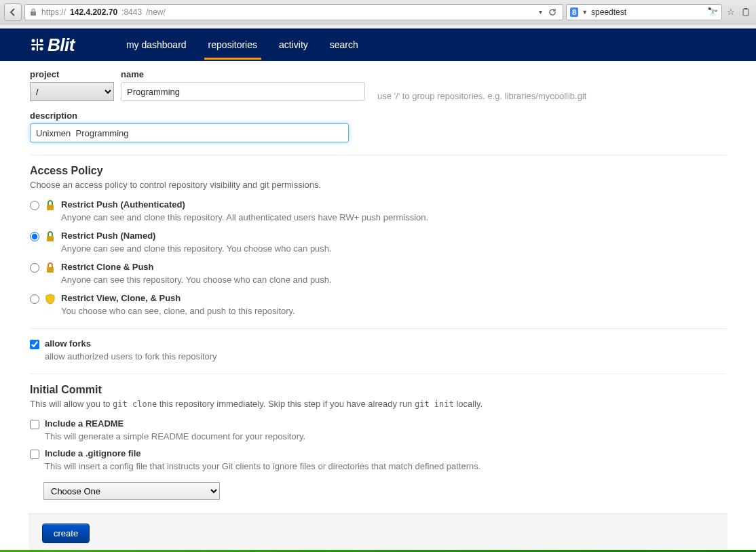 This screenshot has width=756, height=552. What do you see at coordinates (178, 298) in the screenshot?
I see `policy-title-3: Restrict View, Clone, & Push` at bounding box center [178, 298].